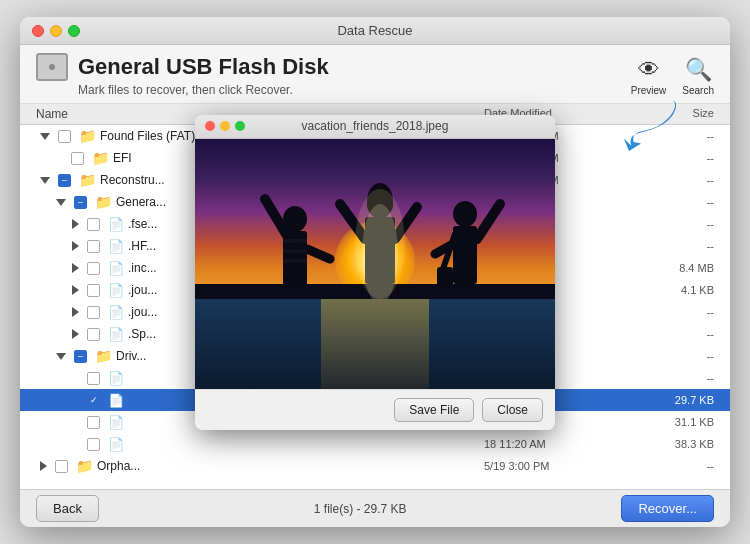 The image size is (750, 544). Describe the element at coordinates (225, 126) in the screenshot. I see `modal-minimize` at that location.